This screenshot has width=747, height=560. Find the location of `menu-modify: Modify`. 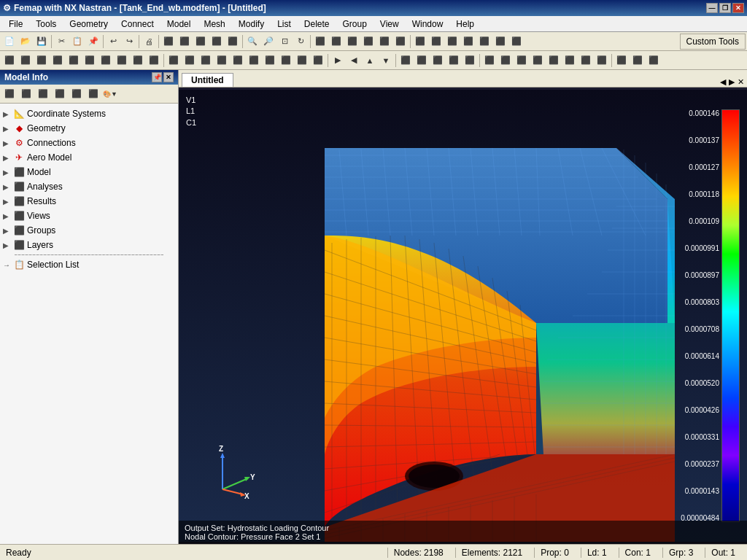

menu-modify: Modify is located at coordinates (251, 24).